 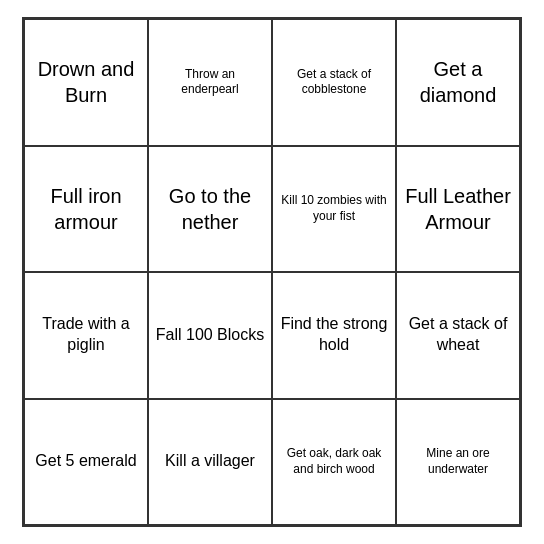 What do you see at coordinates (334, 336) in the screenshot?
I see `bingo-cell-10: Find the strong hold` at bounding box center [334, 336].